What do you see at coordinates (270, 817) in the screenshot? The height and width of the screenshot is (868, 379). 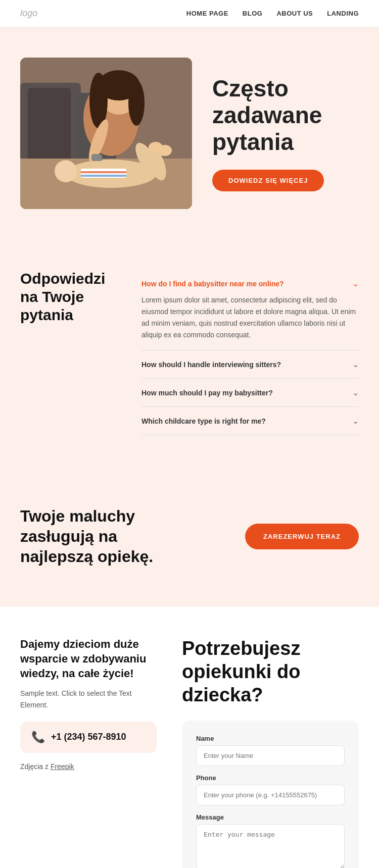 I see `message-label: Message` at bounding box center [270, 817].